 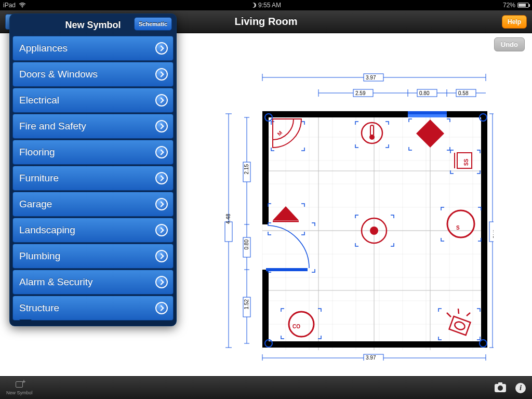 I want to click on svg-text: SS, so click(x=467, y=162).